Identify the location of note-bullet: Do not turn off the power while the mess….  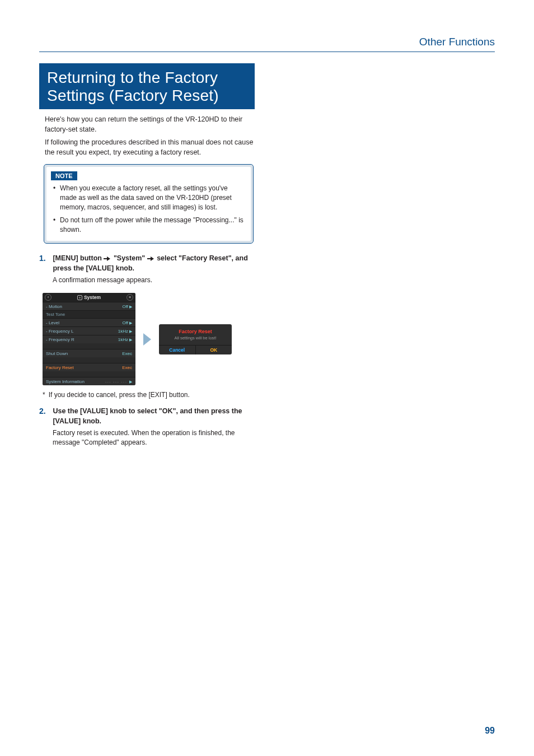
(150, 225).